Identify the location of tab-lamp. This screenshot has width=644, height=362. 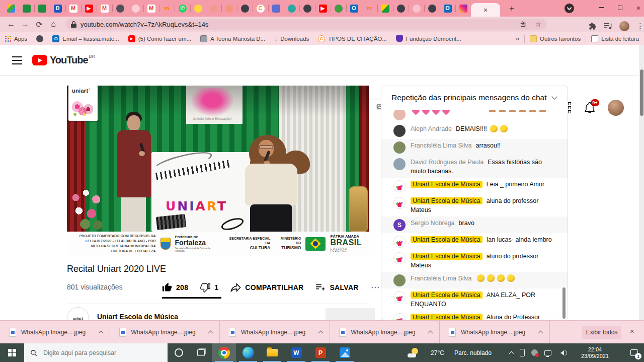
(229, 8).